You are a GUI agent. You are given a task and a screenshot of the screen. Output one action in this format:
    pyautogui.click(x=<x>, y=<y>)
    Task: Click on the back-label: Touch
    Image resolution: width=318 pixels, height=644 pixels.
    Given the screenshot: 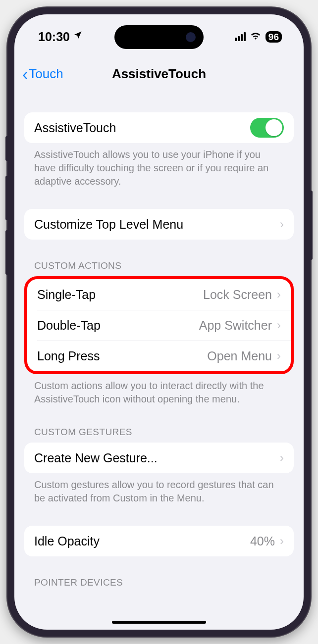 What is the action you would take?
    pyautogui.click(x=46, y=74)
    